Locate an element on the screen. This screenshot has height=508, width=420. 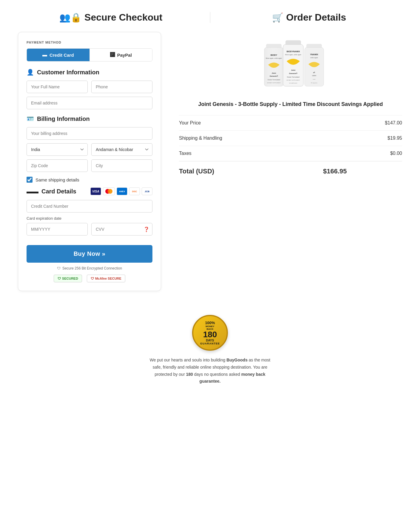
full-name-input is located at coordinates (57, 87).